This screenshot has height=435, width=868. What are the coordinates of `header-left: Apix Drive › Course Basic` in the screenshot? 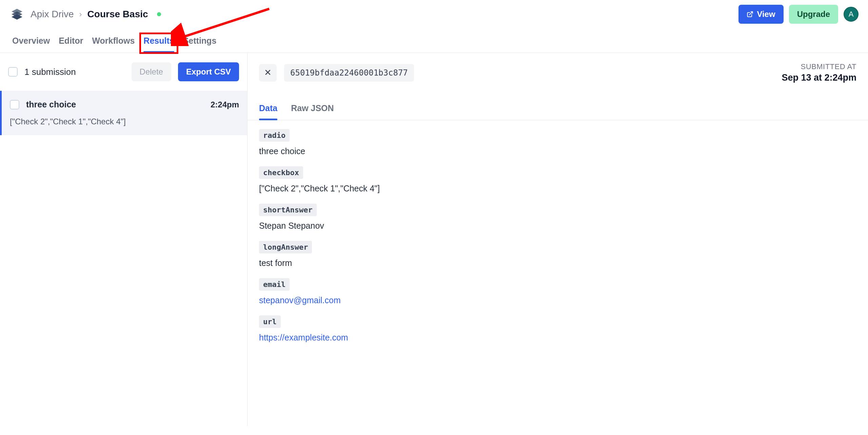 It's located at (85, 14).